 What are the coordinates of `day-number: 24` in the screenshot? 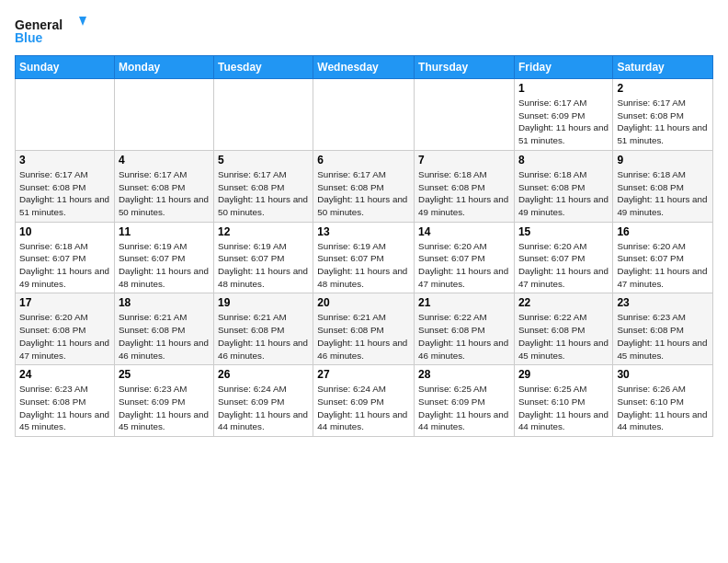 It's located at (64, 374).